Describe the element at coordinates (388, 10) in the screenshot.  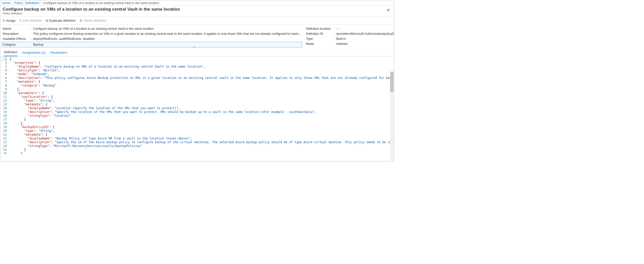
I see `close-button: ✕` at that location.